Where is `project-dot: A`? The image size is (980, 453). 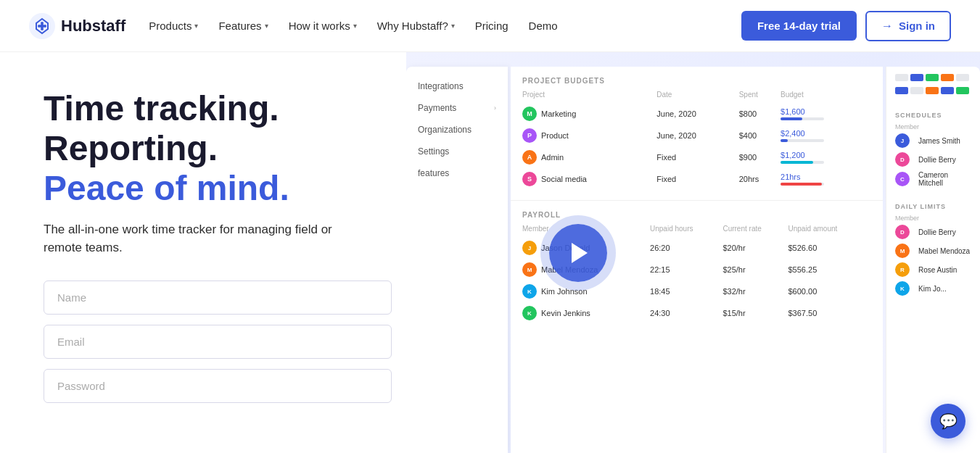
project-dot: A is located at coordinates (530, 157).